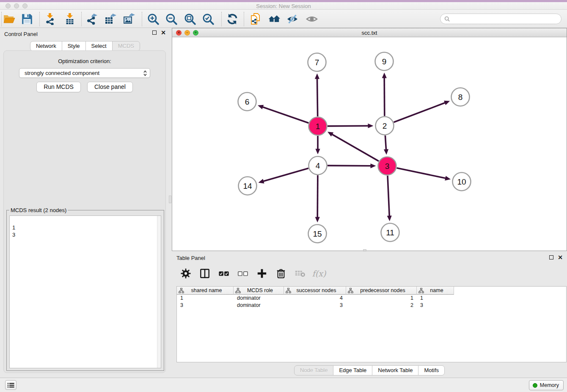 Image resolution: width=567 pixels, height=392 pixels. I want to click on split-columns-button, so click(205, 273).